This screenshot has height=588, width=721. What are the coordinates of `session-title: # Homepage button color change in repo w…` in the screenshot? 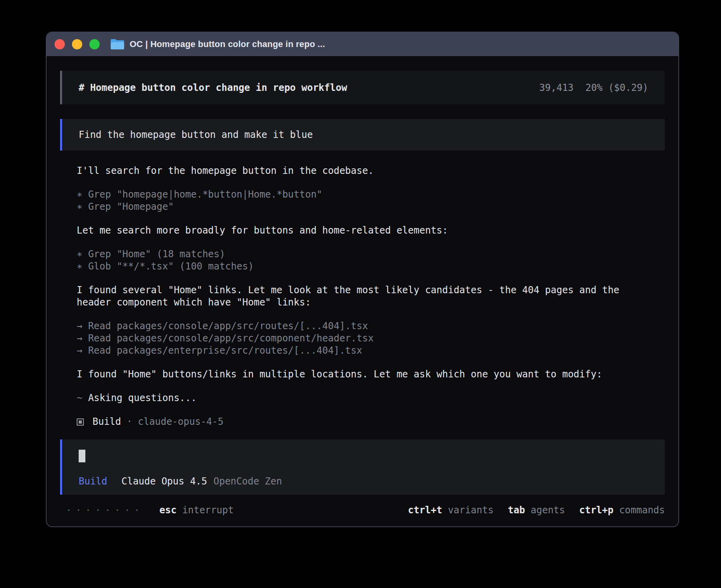 It's located at (213, 88).